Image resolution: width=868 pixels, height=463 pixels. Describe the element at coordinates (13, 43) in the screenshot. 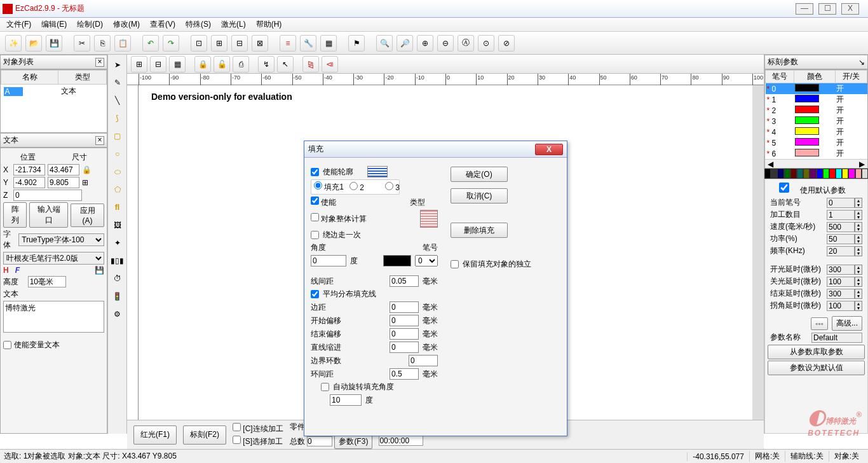

I see `new-icon: ✨` at that location.